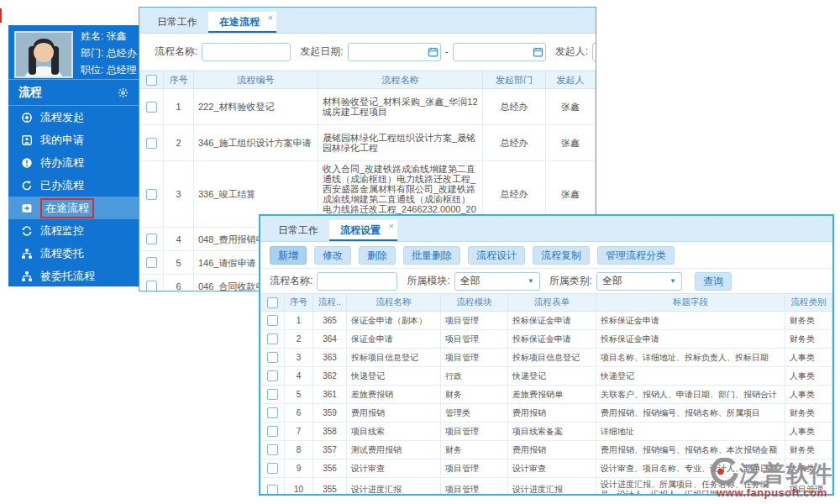 This screenshot has height=504, width=840. I want to click on table-row: 3363投标项目信息登记项目管理投标项目信息登记项目名称、详细地址、投标负责人、…, so click(547, 358).